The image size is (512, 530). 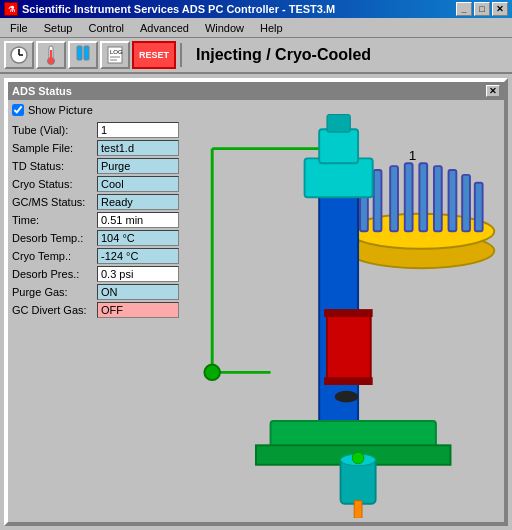 I want to click on status-label: TD Status:, so click(x=54, y=166).